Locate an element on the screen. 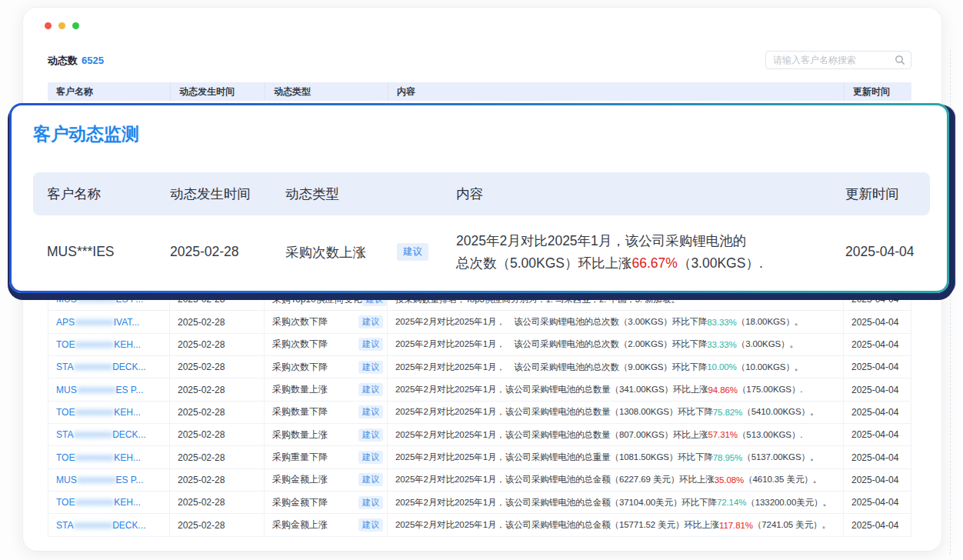 This screenshot has height=560, width=963. content-line-1: 2025年2月对比2025年1月，该公司采购锂电池的 is located at coordinates (651, 242).